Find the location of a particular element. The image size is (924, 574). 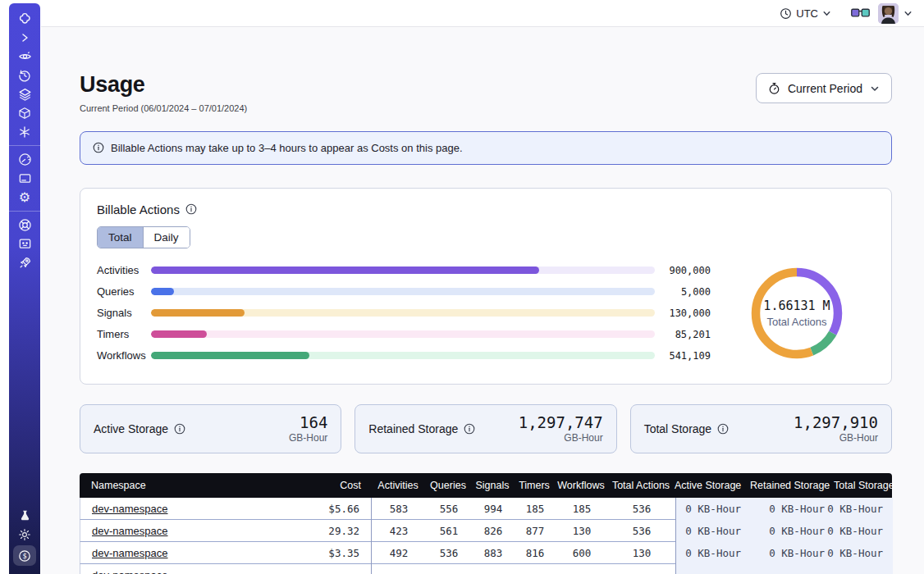

bar-row: Workflows541,109 is located at coordinates (404, 356).